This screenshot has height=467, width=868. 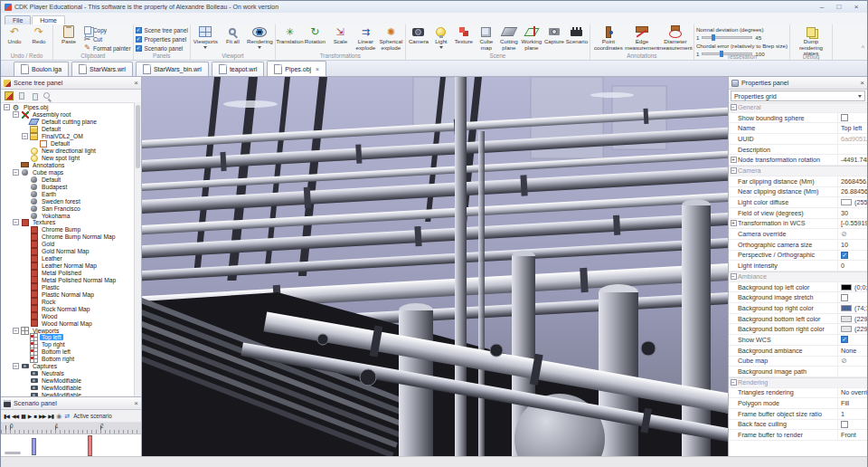 I want to click on property-row-transformation-in-wcs: +Transformation in WCS[-0.559194; 0.8290…, so click(x=797, y=224).